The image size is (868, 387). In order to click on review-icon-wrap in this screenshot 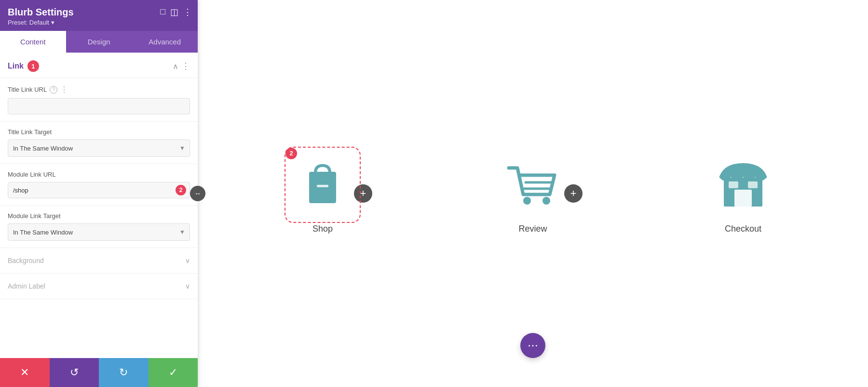, I will do `click(533, 185)`.